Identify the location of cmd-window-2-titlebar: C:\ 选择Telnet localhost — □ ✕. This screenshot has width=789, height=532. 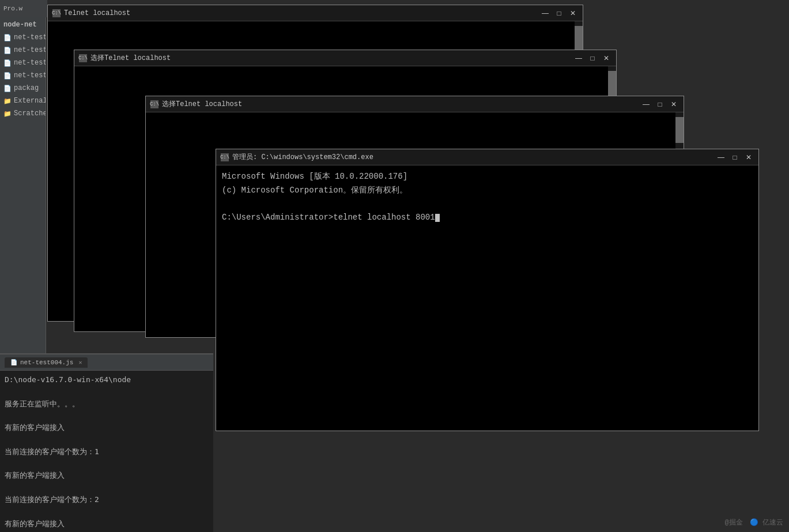
(345, 58).